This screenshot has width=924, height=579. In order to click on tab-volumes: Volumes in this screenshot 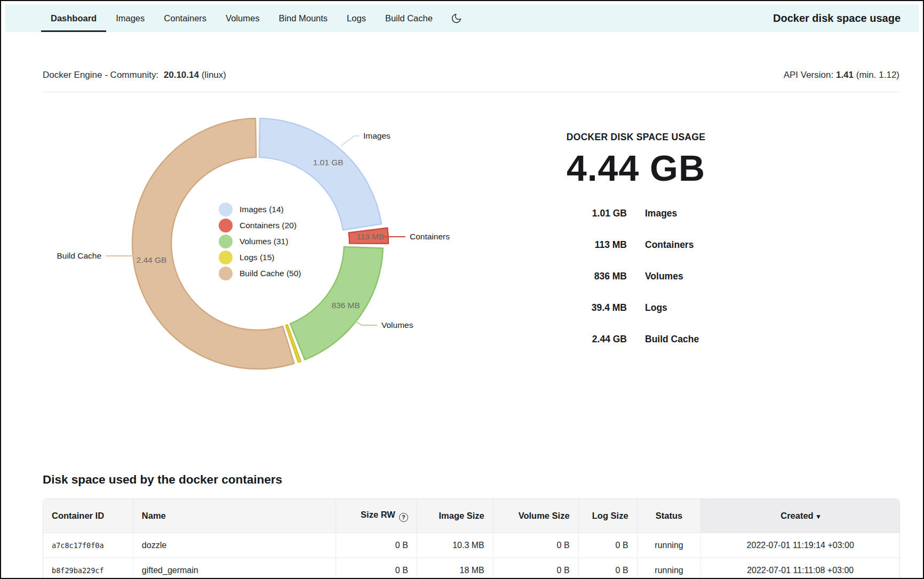, I will do `click(242, 18)`.